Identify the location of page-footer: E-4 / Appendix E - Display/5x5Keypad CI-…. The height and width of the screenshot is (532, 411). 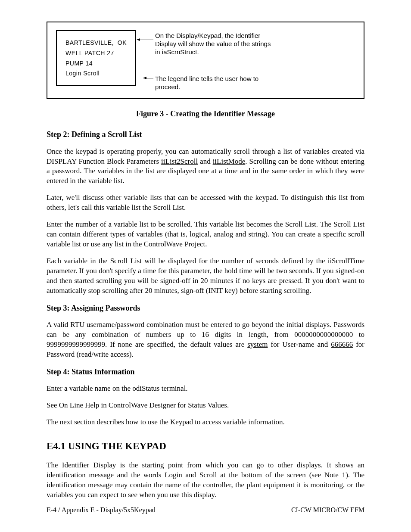
(206, 510).